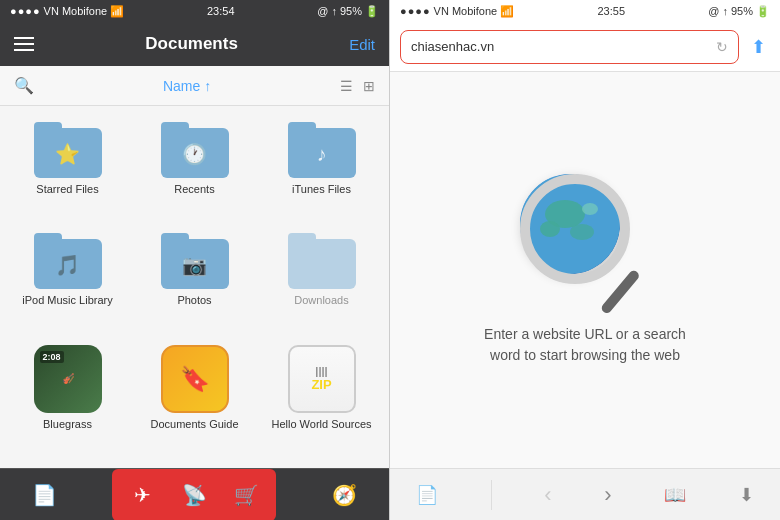 The height and width of the screenshot is (520, 780). What do you see at coordinates (348, 12) in the screenshot?
I see `status-right-left: @ ↑ 95% 🔋` at bounding box center [348, 12].